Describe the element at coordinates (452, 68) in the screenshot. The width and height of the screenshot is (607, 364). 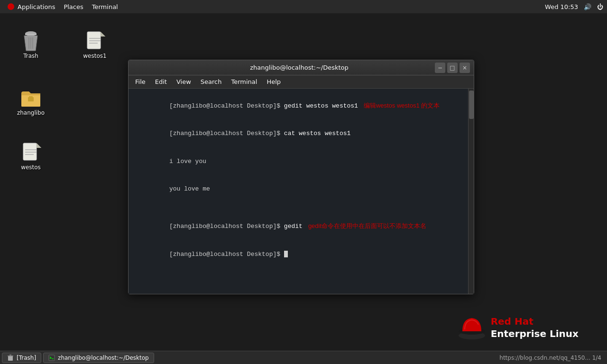
I see `maximize-button: □` at that location.